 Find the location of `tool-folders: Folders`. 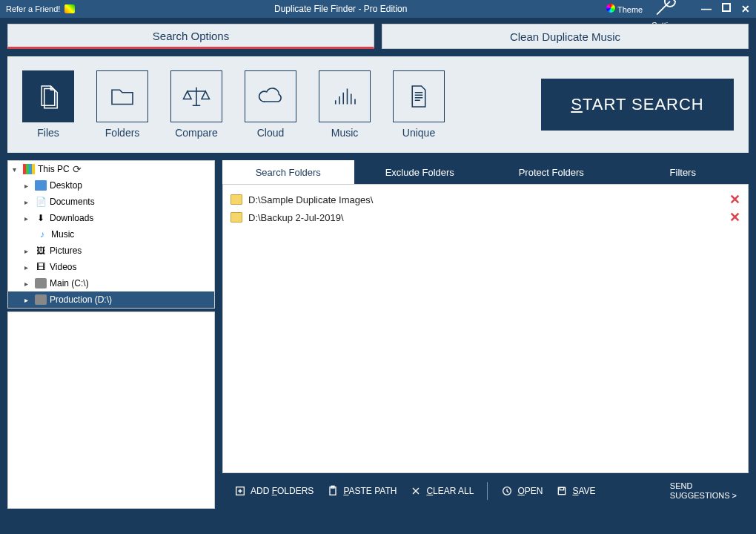

tool-folders: Folders is located at coordinates (122, 105).